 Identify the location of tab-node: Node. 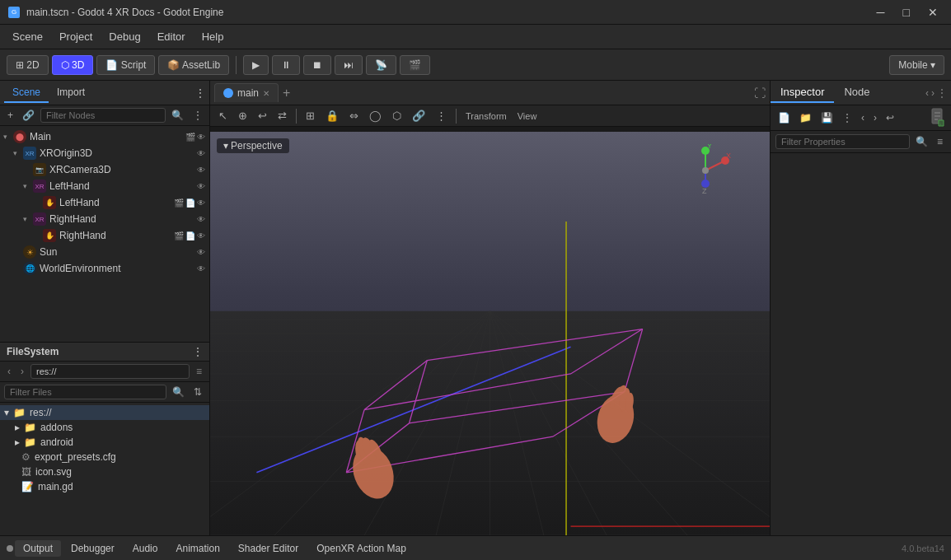
(857, 92).